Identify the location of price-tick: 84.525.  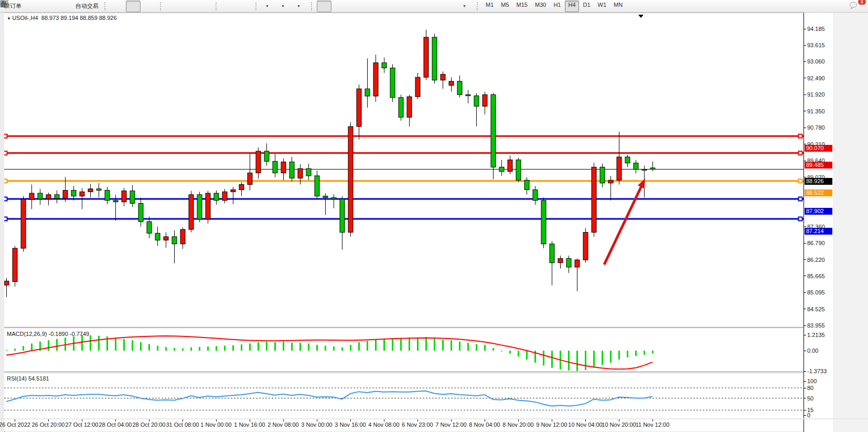
(816, 309).